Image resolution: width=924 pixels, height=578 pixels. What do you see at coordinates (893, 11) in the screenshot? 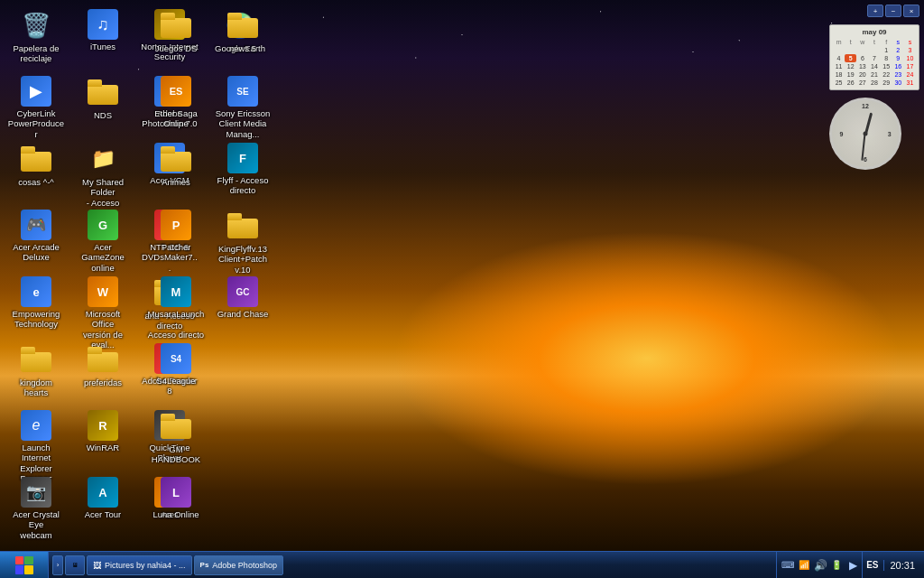
I see `widget-minimize-btn: −` at bounding box center [893, 11].